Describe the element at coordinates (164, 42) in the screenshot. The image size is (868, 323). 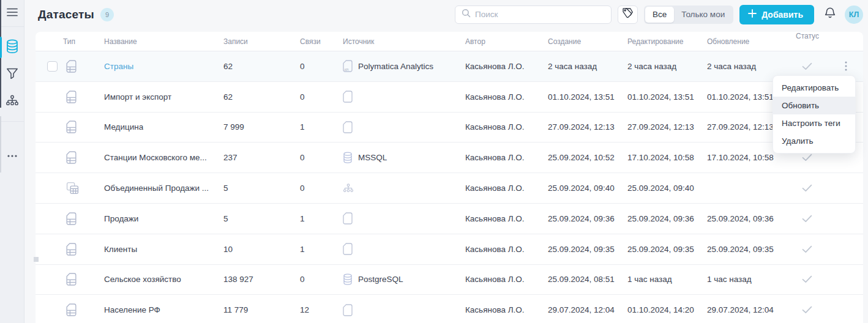
I see `col-header-name: Название` at that location.